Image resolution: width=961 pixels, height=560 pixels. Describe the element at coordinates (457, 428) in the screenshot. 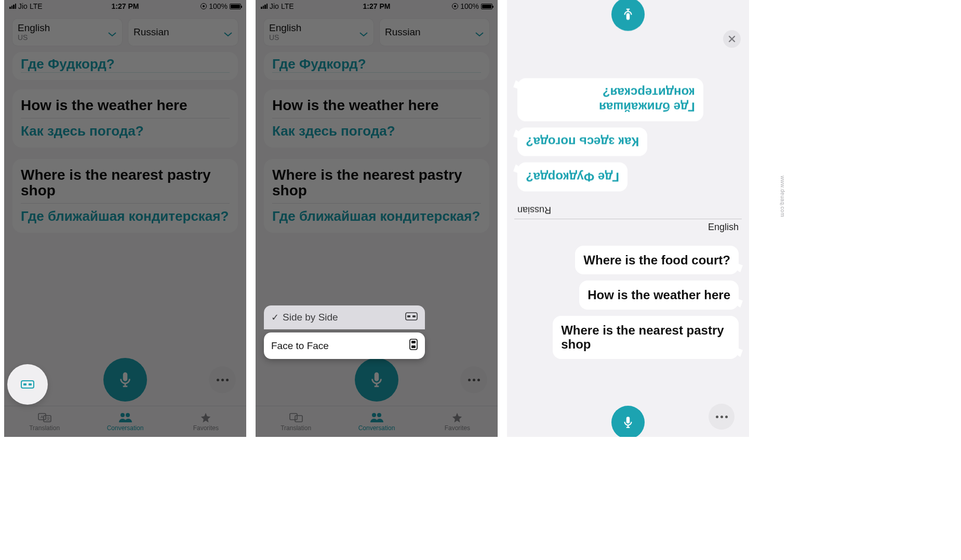

I see `tab-label: Favorites` at that location.